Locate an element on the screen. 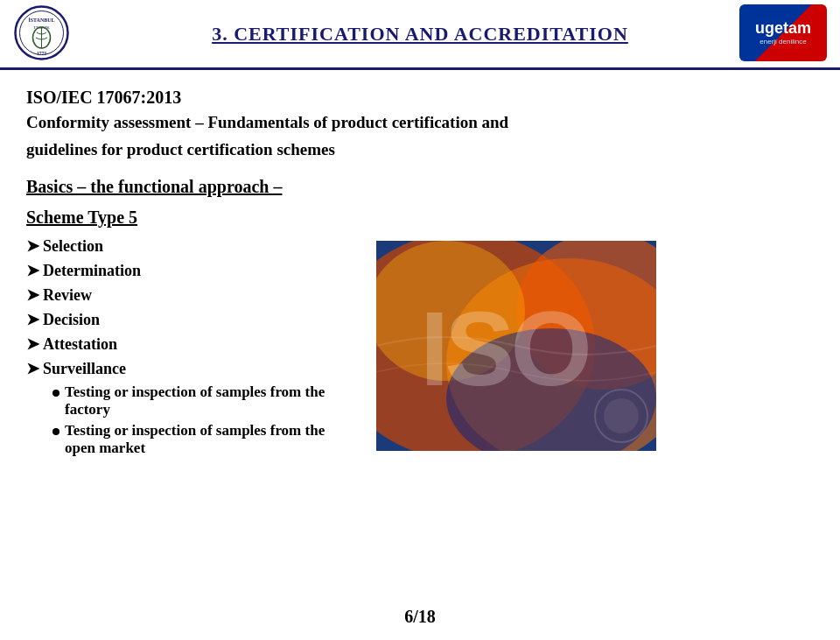 This screenshot has height=640, width=840. ugetam-tagline: enerji denilince is located at coordinates (782, 42).